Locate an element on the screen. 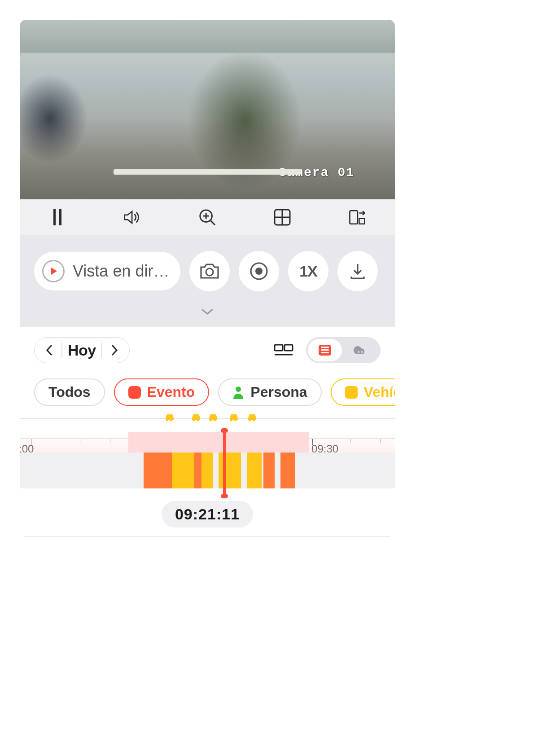  expand-actions-button is located at coordinates (207, 313).